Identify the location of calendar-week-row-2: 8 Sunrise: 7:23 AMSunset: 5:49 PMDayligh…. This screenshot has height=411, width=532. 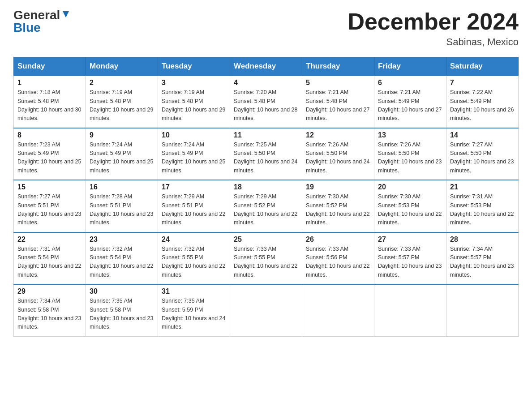
(266, 154).